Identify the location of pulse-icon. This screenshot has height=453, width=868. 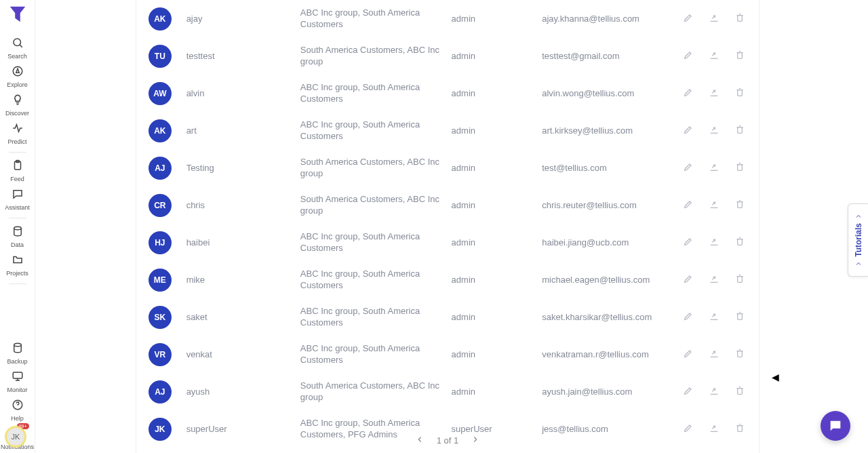
(18, 130).